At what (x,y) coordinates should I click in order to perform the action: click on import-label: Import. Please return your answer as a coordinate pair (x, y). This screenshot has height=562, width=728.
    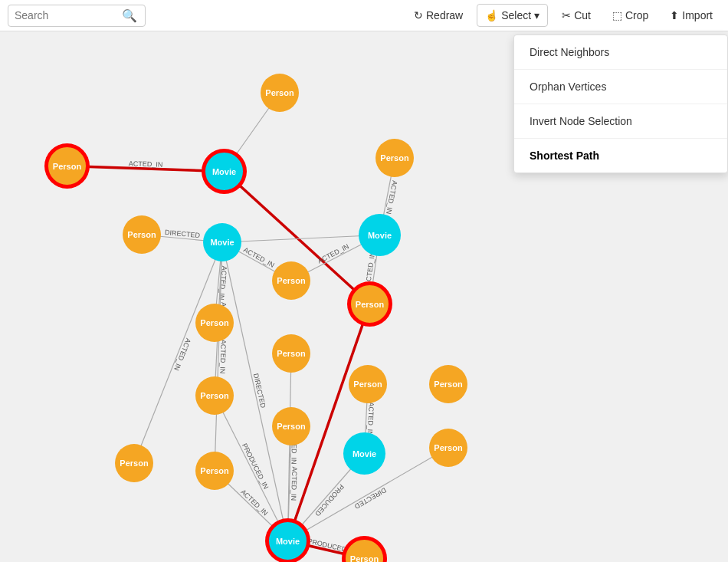
    Looking at the image, I should click on (697, 15).